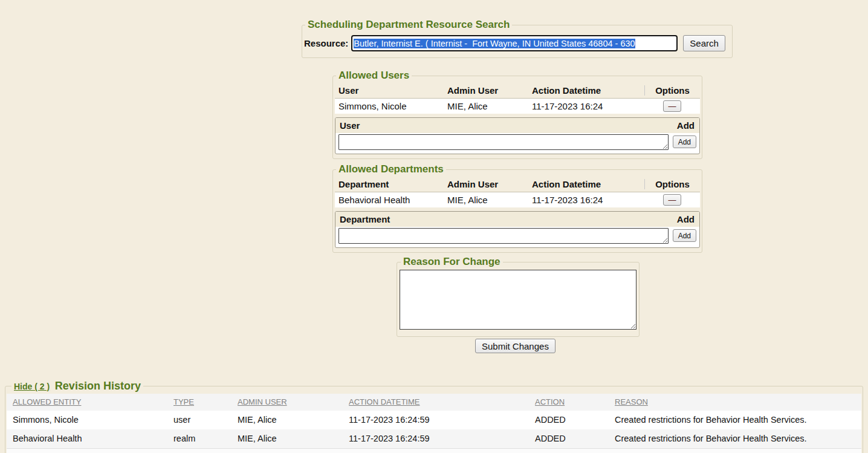 The image size is (868, 453). What do you see at coordinates (504, 236) in the screenshot?
I see `add-department-input` at bounding box center [504, 236].